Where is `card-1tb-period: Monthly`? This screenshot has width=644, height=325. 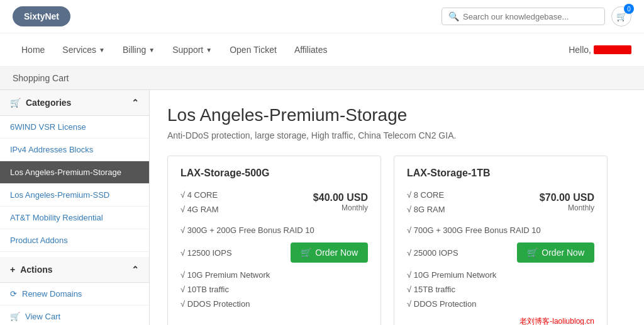
card-1tb-period: Monthly is located at coordinates (567, 208).